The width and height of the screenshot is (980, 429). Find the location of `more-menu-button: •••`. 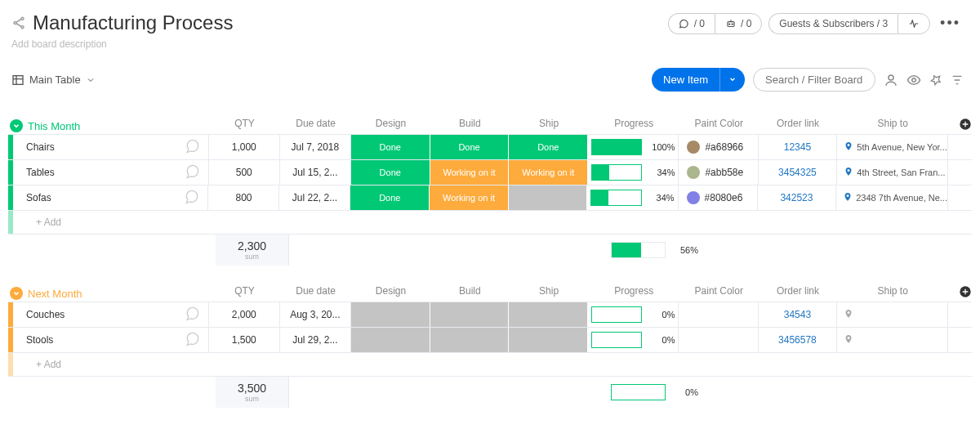

more-menu-button: ••• is located at coordinates (951, 23).